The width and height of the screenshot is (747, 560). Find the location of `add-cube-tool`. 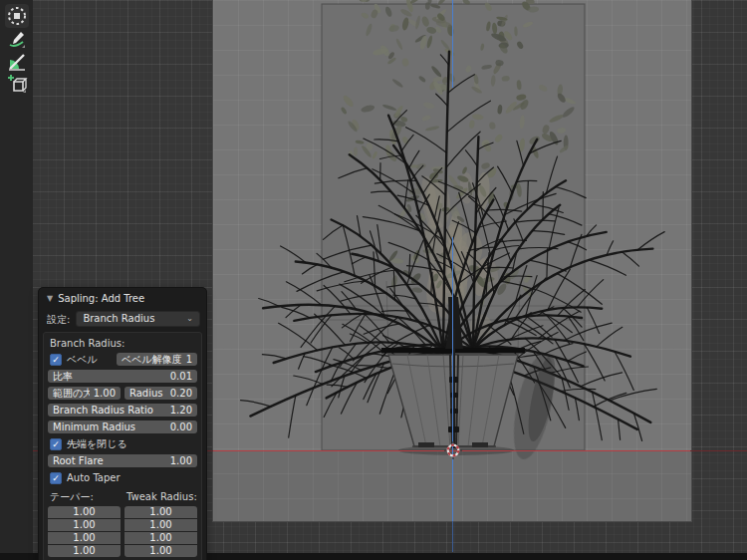

add-cube-tool is located at coordinates (17, 84).